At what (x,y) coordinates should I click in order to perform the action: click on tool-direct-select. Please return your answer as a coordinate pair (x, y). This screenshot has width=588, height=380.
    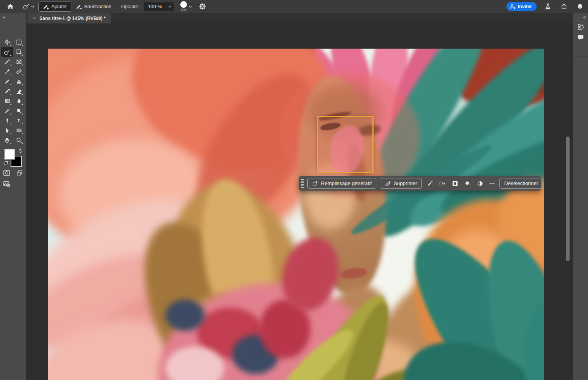
    Looking at the image, I should click on (7, 130).